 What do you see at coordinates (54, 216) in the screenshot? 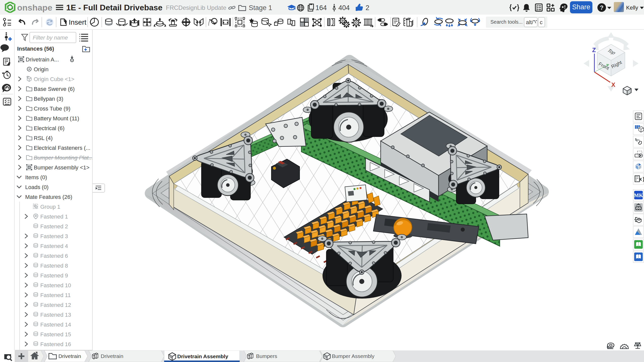
I see `svg-text: Fastened 1` at bounding box center [54, 216].